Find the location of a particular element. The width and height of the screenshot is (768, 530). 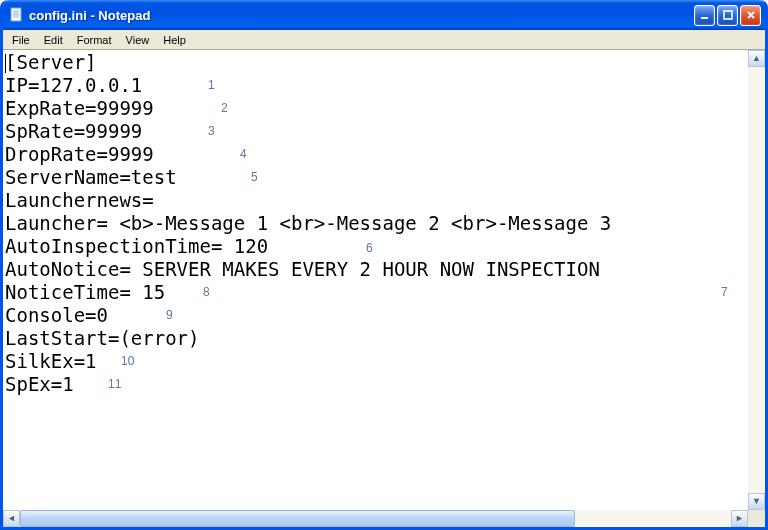

scroll-right-button: ► is located at coordinates (740, 518).